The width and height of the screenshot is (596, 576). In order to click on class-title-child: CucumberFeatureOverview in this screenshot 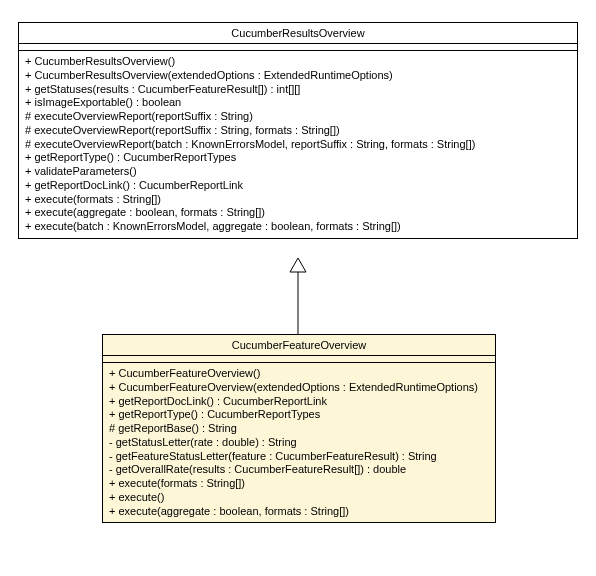, I will do `click(299, 346)`.